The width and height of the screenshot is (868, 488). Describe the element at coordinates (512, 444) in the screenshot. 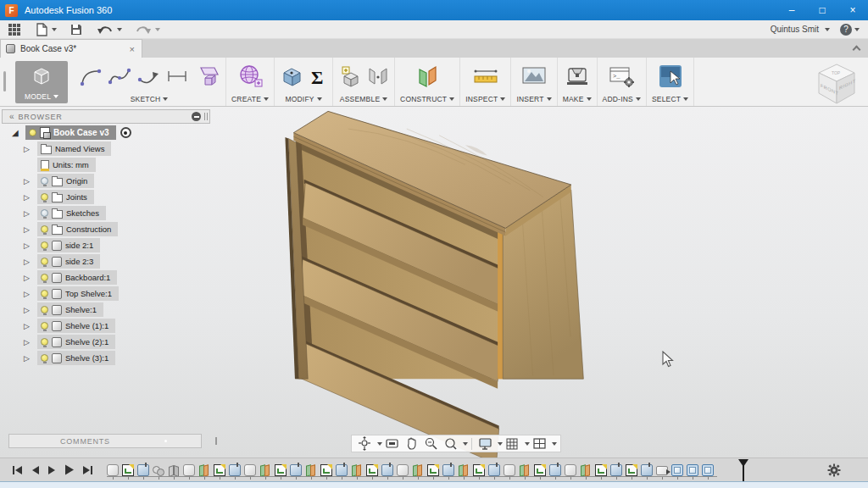

I see `grid-snap-button` at that location.